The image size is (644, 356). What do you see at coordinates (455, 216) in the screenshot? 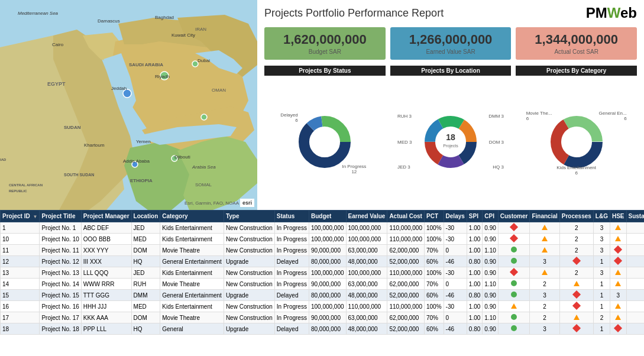
I see `col-header-delays: Delays` at bounding box center [455, 216].